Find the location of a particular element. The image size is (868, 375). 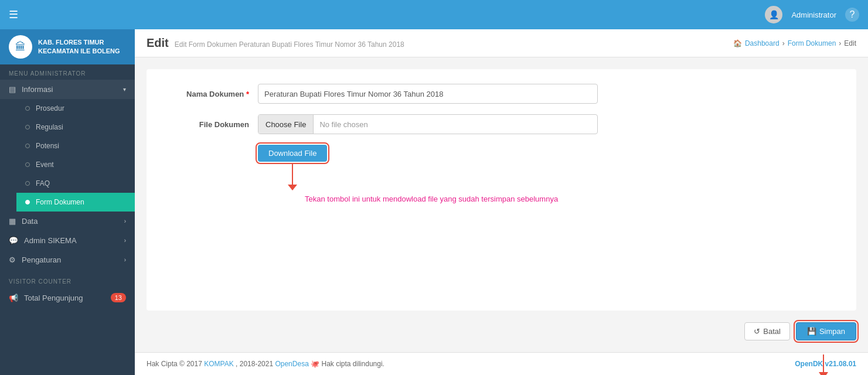

footer-kompak-link: KOMPAK is located at coordinates (219, 364).